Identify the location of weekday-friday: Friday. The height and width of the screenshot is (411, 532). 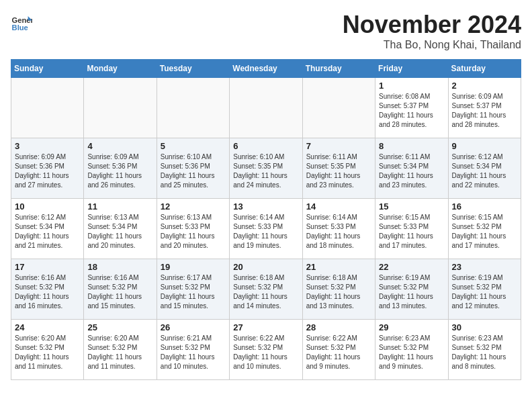
(412, 68).